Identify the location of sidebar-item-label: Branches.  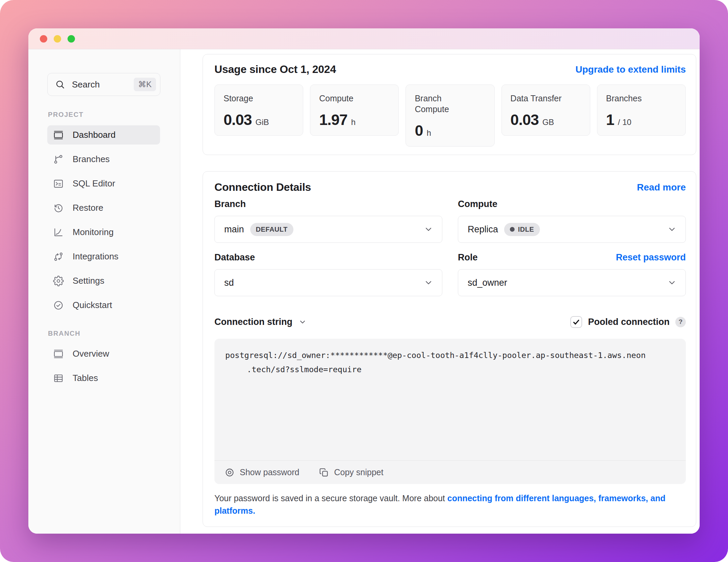
(91, 159).